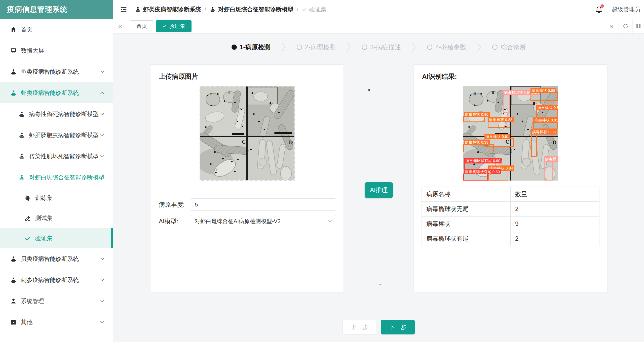 The image size is (644, 342). I want to click on sidebar-item-label: 验证集, so click(44, 238).